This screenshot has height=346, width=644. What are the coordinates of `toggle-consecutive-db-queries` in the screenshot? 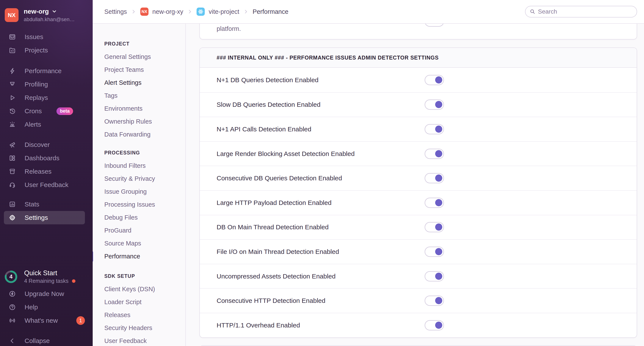 It's located at (434, 178).